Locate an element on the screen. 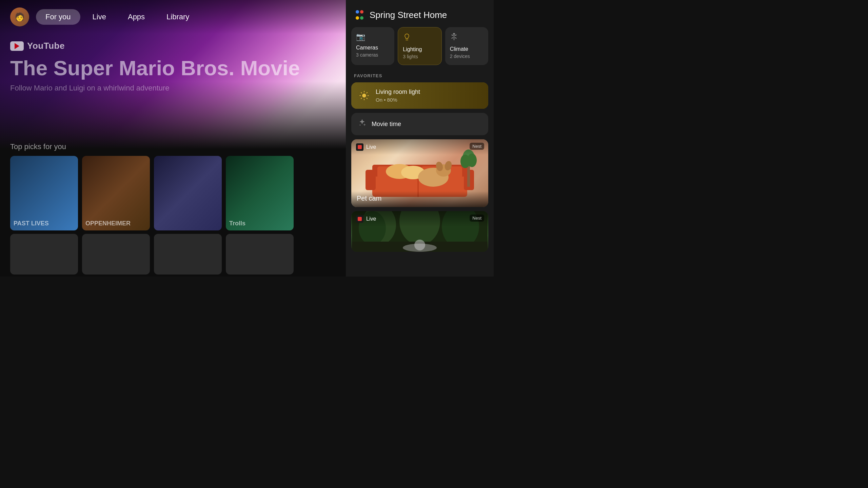 This screenshot has width=868, height=488. light-status: On • 80% is located at coordinates (398, 100).